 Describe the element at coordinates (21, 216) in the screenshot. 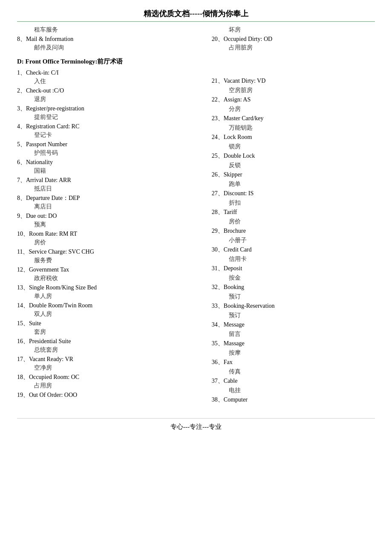

I see `term-num-9: 9、` at that location.